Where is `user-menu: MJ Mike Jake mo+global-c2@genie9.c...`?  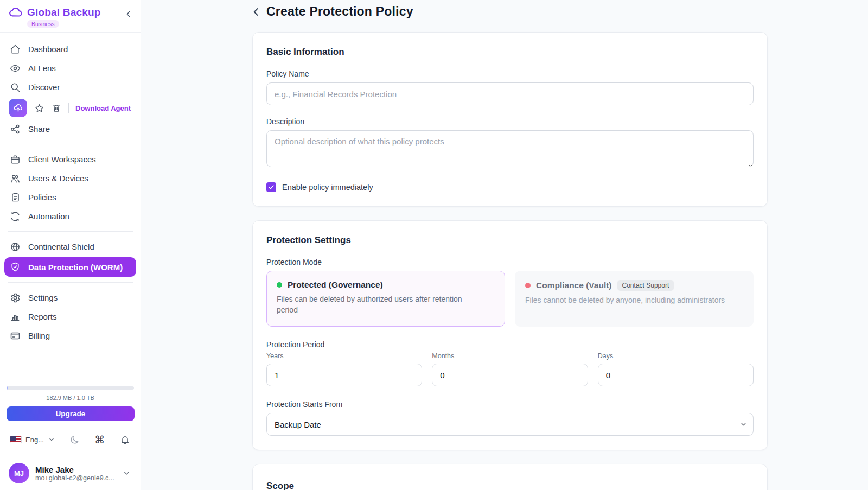 user-menu: MJ Mike Jake mo+global-c2@genie9.c... is located at coordinates (71, 473).